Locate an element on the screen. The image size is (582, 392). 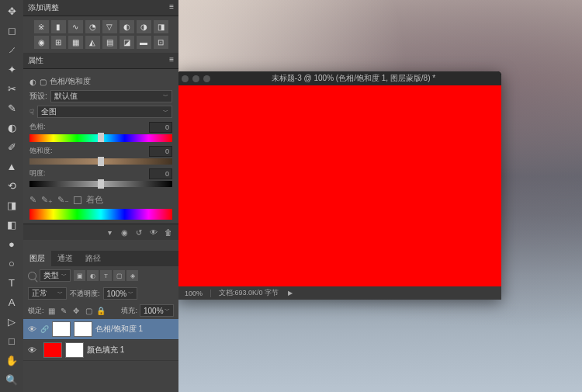
lasso-tool-icon: ⟋ is located at coordinates (12, 50).